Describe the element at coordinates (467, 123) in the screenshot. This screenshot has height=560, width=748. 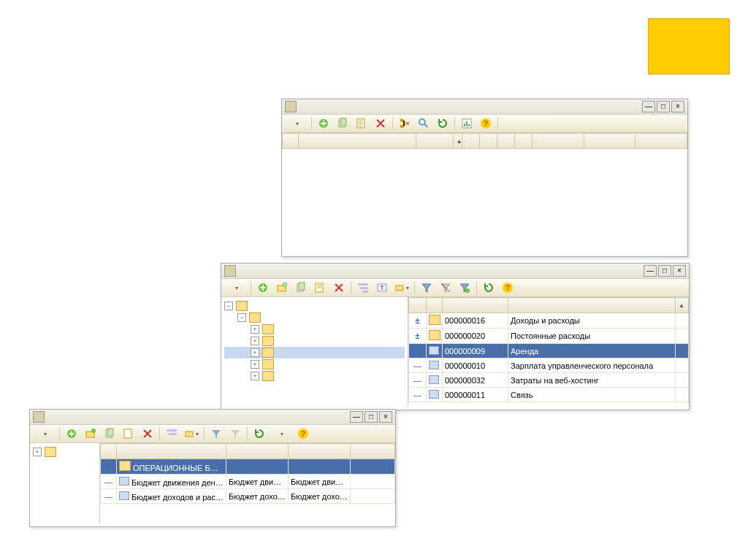
I see `report-icon` at that location.